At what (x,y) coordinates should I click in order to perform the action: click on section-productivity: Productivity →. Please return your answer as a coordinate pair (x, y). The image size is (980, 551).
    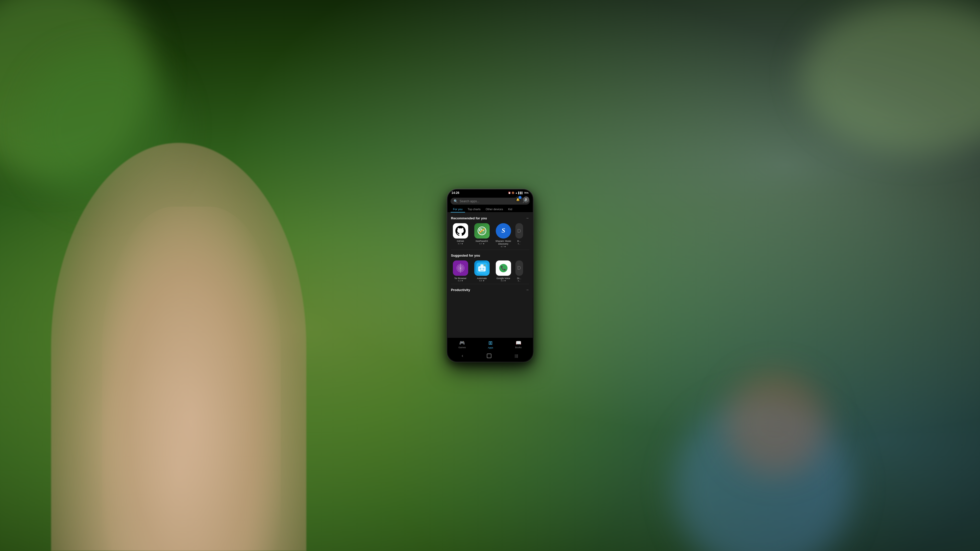
    Looking at the image, I should click on (490, 291).